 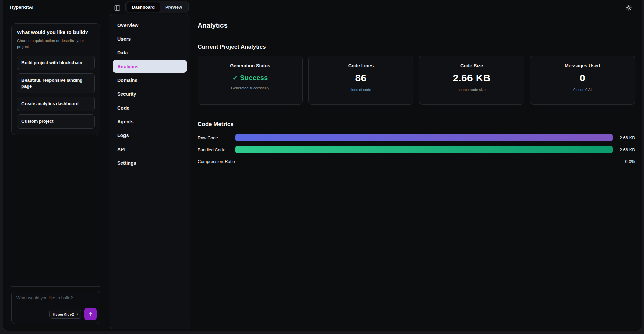 I want to click on nav-item-overview: Overview, so click(x=150, y=25).